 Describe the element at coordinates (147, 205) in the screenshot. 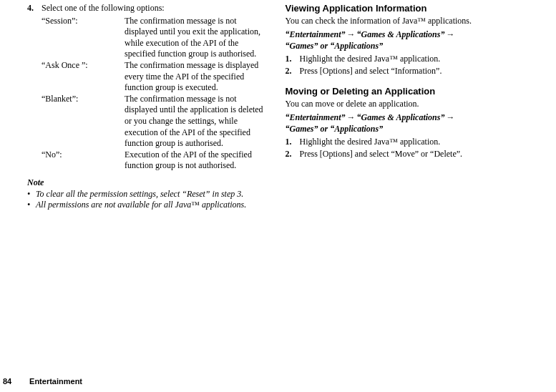

I see `note-bullet-2: • All permissions are not available for …` at that location.